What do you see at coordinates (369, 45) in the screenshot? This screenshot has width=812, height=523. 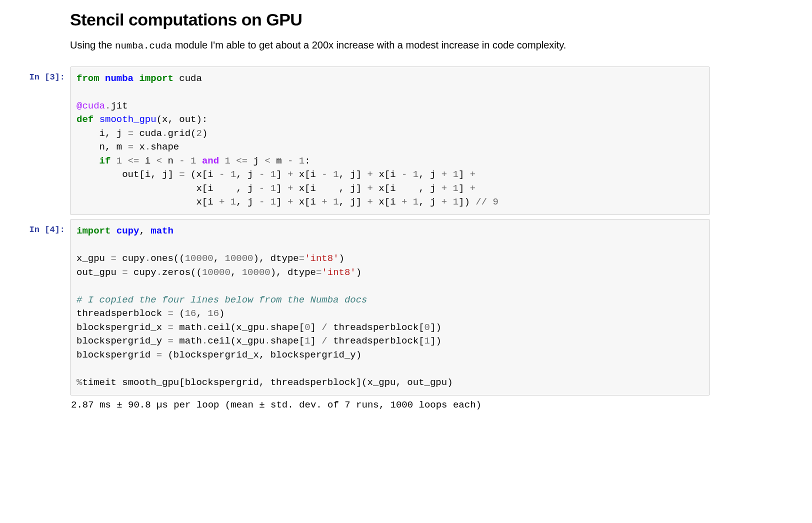 I see `intro-text-post: module I'm able to get about a 200x incr…` at bounding box center [369, 45].